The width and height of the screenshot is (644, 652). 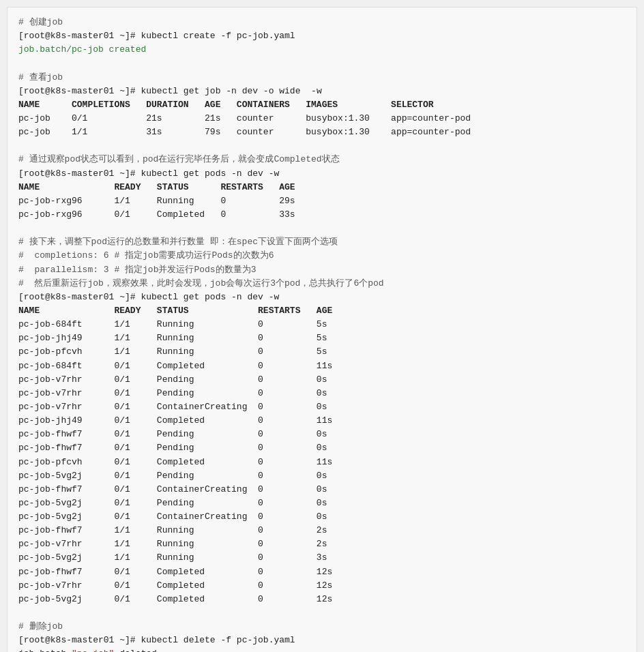 I want to click on command: kubectl delete -f pc-job.yaml, so click(x=218, y=640).